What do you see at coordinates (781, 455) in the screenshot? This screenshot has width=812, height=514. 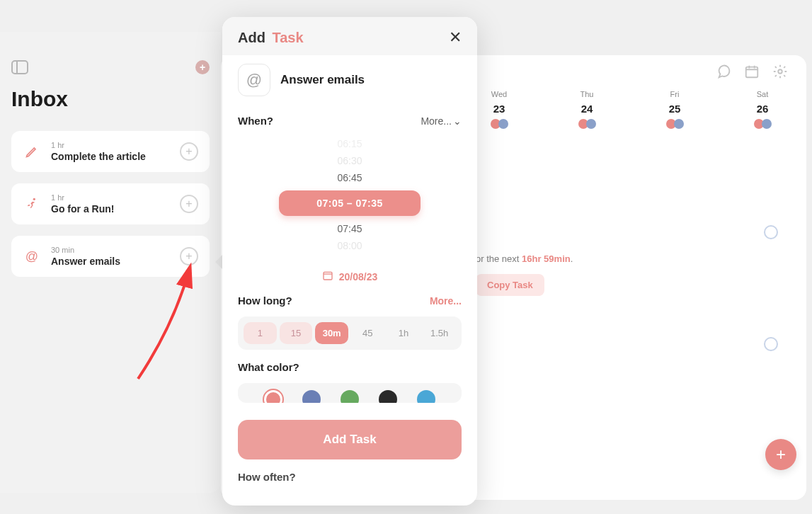 I see `fab-add-button: +` at bounding box center [781, 455].